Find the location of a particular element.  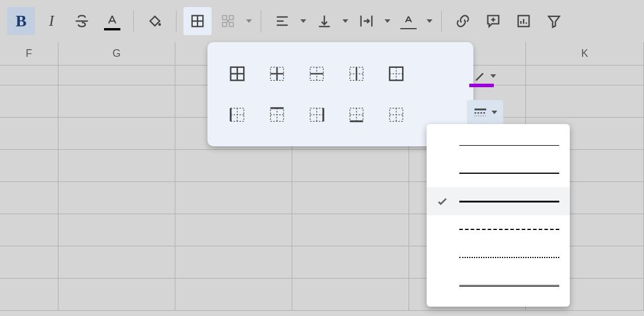

border-right-button is located at coordinates (317, 115).